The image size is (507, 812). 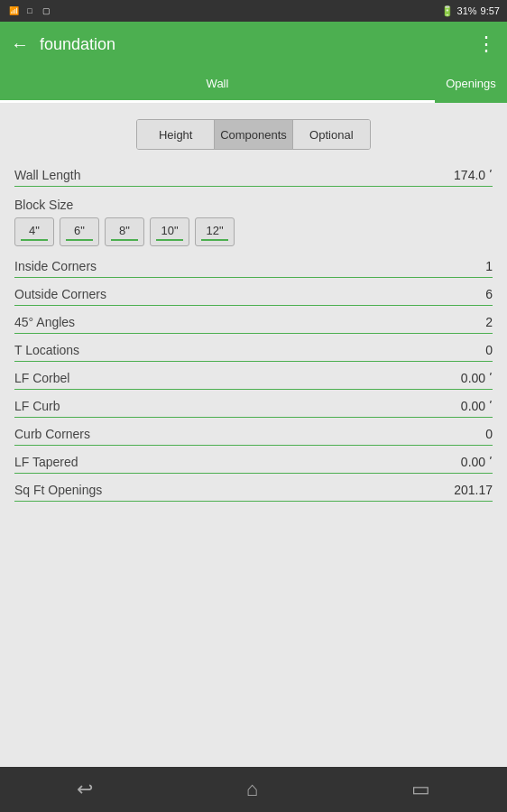 What do you see at coordinates (471, 85) in the screenshot?
I see `tab-openings: Openings` at bounding box center [471, 85].